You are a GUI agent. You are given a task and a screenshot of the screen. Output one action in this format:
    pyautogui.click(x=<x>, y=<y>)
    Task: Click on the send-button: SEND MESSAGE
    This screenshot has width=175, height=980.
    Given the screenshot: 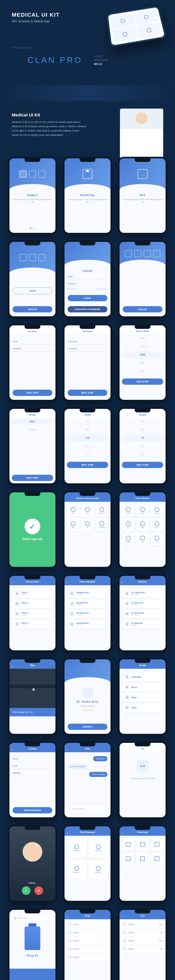 What is the action you would take?
    pyautogui.click(x=32, y=810)
    